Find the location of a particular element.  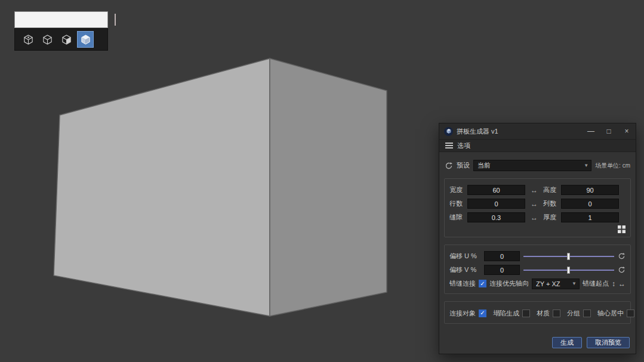

cancel-preview-button: 取消预览 is located at coordinates (608, 342).